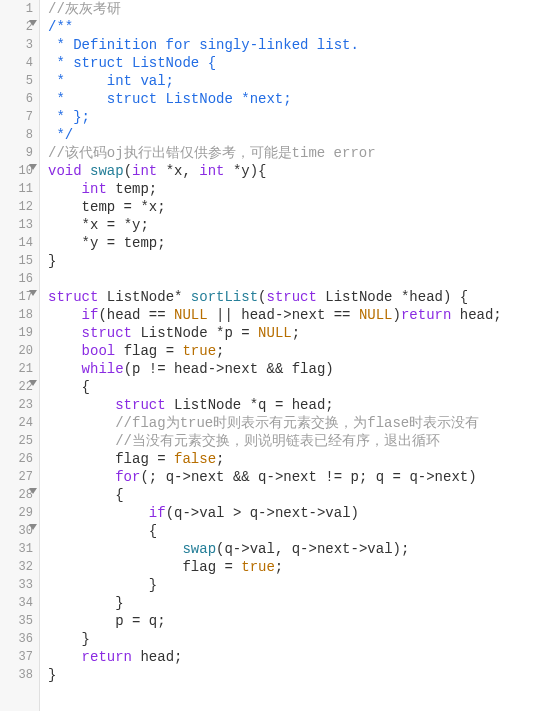 This screenshot has height=711, width=554. I want to click on code-line: swap(q->val, q->next->val);, so click(301, 549).